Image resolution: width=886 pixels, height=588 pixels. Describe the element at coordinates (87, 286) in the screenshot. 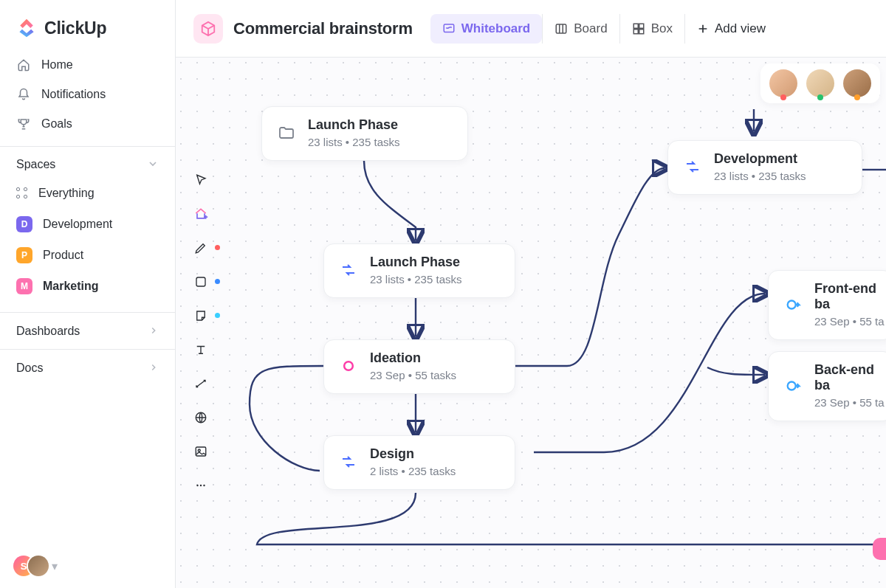

I see `space-marketing: M Marketing` at that location.